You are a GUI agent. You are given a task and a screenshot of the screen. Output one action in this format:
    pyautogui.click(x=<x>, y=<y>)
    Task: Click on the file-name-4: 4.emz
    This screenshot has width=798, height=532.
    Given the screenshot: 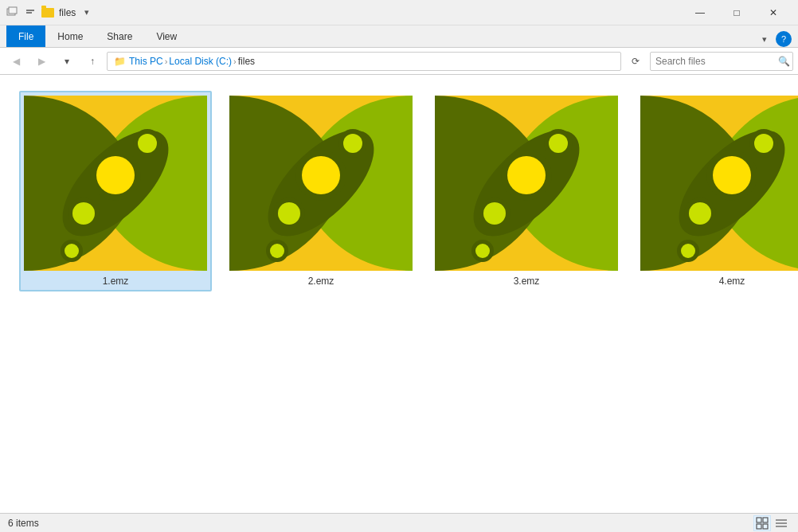 What is the action you would take?
    pyautogui.click(x=733, y=281)
    